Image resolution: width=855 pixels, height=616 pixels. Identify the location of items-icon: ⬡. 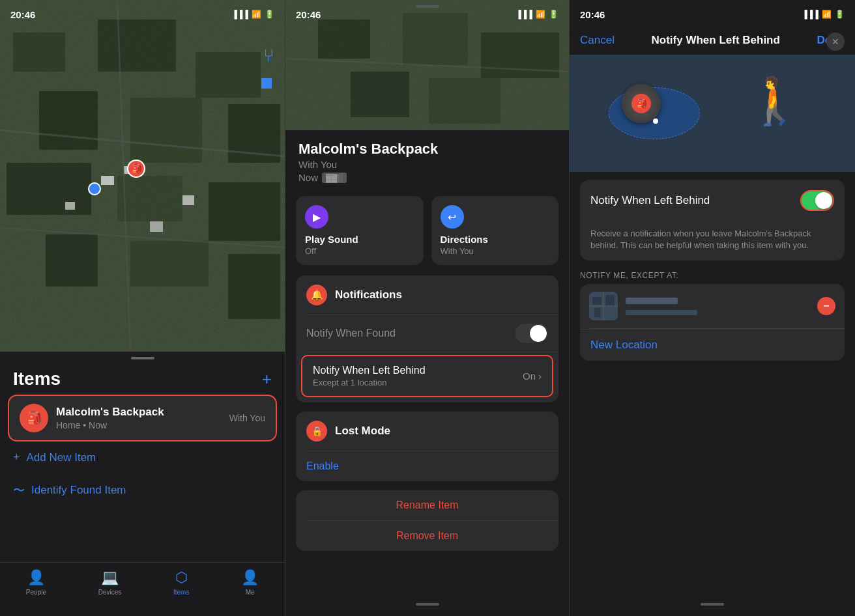
(181, 578).